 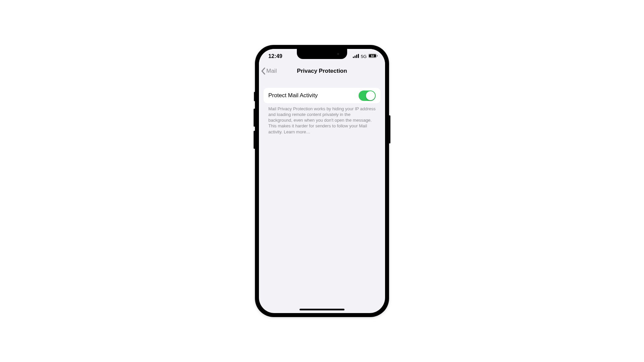 What do you see at coordinates (322, 119) in the screenshot?
I see `setting-description: Mail Privacy Protection works by hiding …` at bounding box center [322, 119].